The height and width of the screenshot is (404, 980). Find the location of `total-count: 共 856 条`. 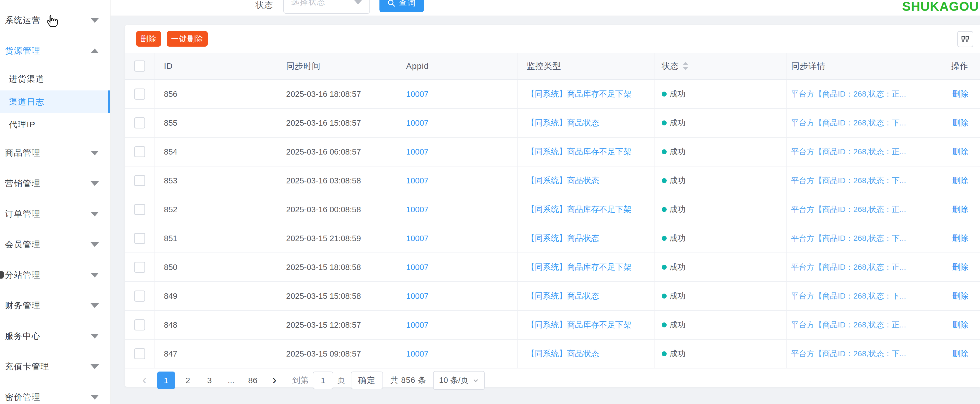

total-count: 共 856 条 is located at coordinates (409, 380).